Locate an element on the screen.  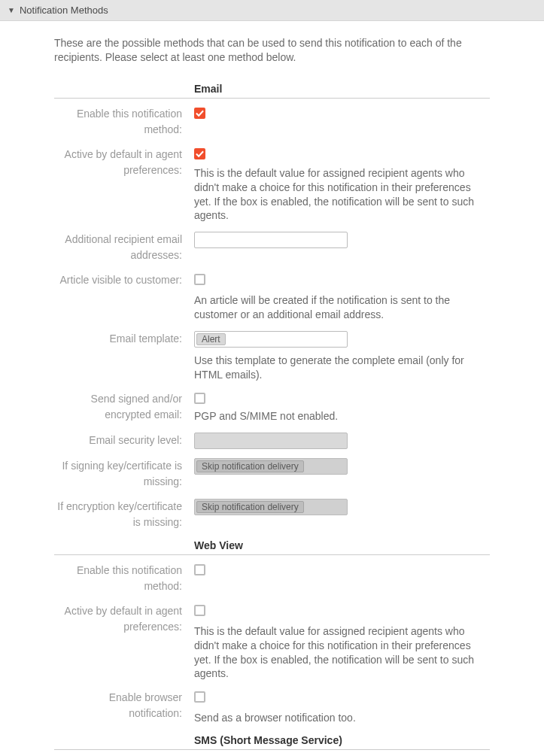
collapse-icon: ▼ is located at coordinates (11, 11).